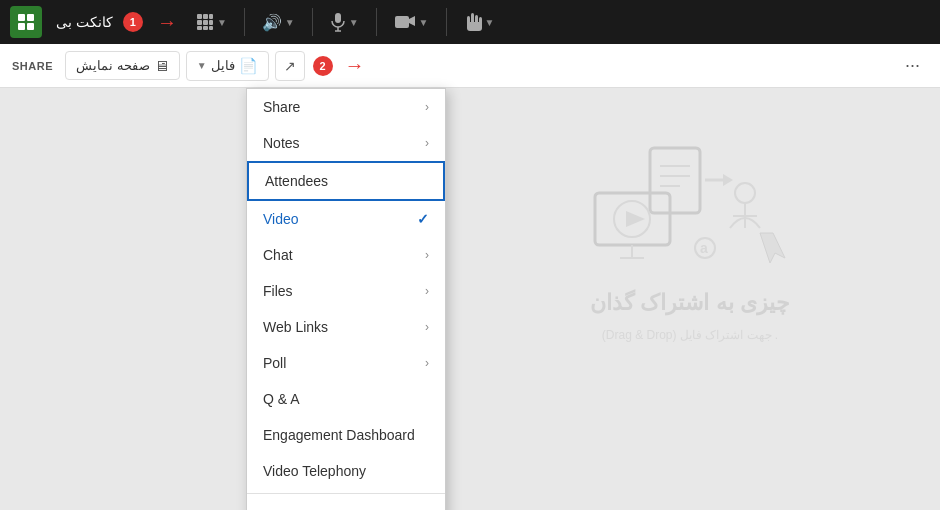 The height and width of the screenshot is (510, 940). I want to click on share-toolbar: SHARE 🖥 صفحه نمایش 📄 فایل ▼ ↗ 2 → ···, so click(470, 66).